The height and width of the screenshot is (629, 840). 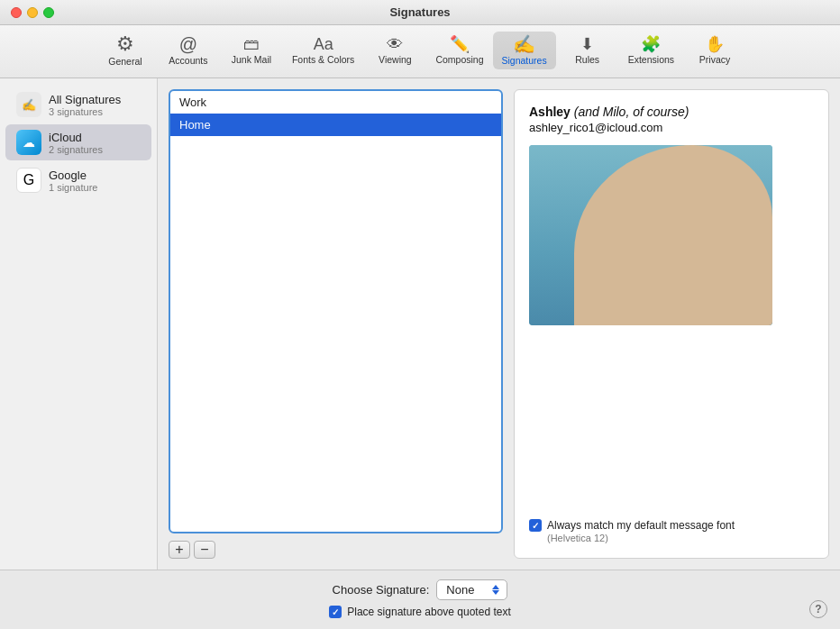 What do you see at coordinates (496, 593) in the screenshot?
I see `arrow-down-icon` at bounding box center [496, 593].